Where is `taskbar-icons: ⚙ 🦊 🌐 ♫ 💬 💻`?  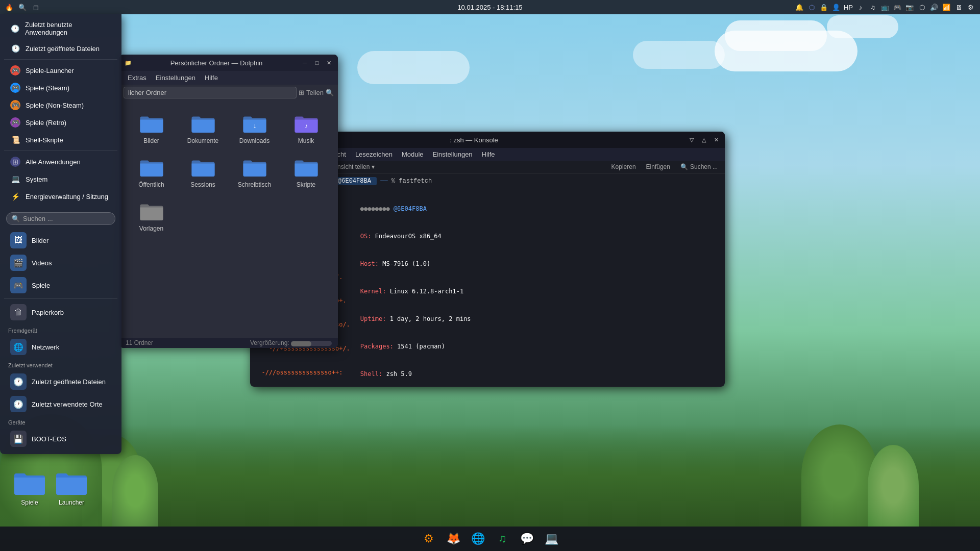 taskbar-icons: ⚙ 🦊 🌐 ♫ 💬 💻 is located at coordinates (490, 539).